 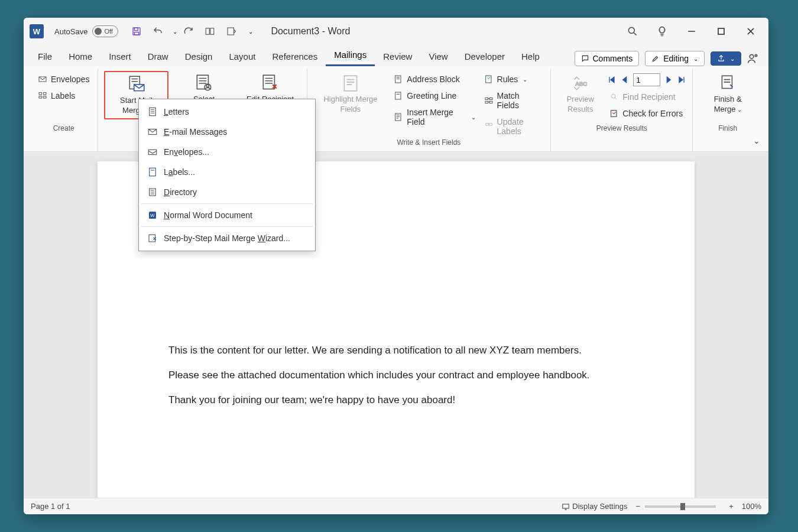 I want to click on zoom-in-button: +, so click(x=731, y=506).